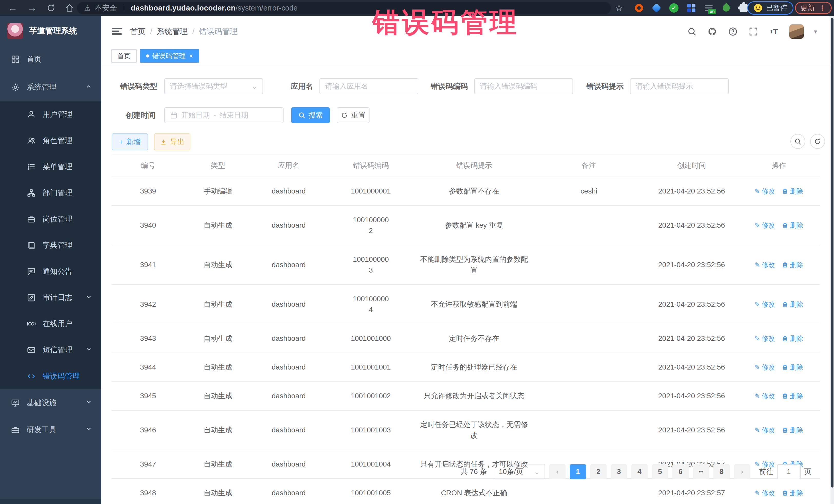 The width and height of the screenshot is (834, 504). What do you see at coordinates (32, 8) in the screenshot?
I see `browser-forward-icon: →` at bounding box center [32, 8].